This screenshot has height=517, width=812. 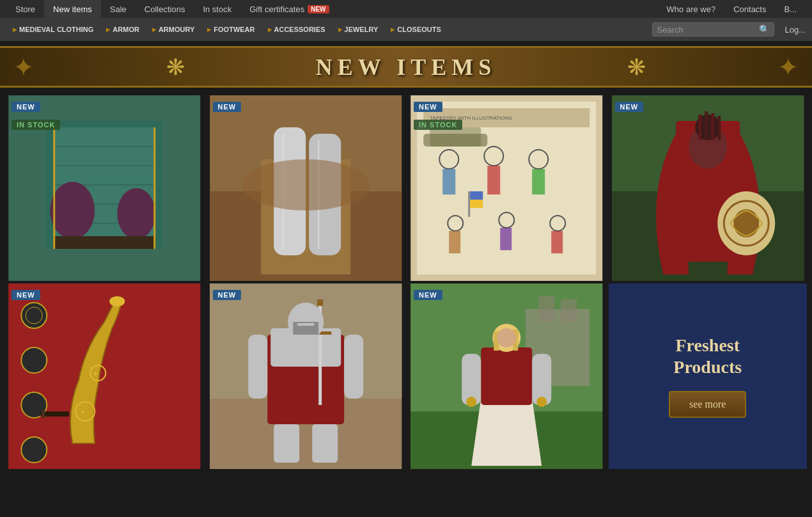 What do you see at coordinates (53, 29) in the screenshot?
I see `cat-medieval-clothing: MEDIEVAL CLOTHING` at bounding box center [53, 29].